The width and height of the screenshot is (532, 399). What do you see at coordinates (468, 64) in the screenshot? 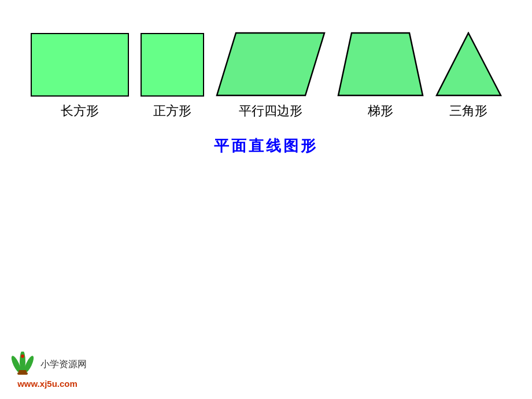
I see `triangle-shape` at bounding box center [468, 64].